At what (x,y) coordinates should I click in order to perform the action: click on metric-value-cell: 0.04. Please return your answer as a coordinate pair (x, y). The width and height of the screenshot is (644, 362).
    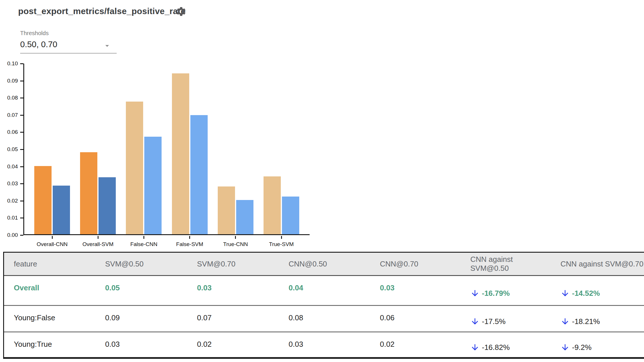
    Looking at the image, I should click on (324, 291).